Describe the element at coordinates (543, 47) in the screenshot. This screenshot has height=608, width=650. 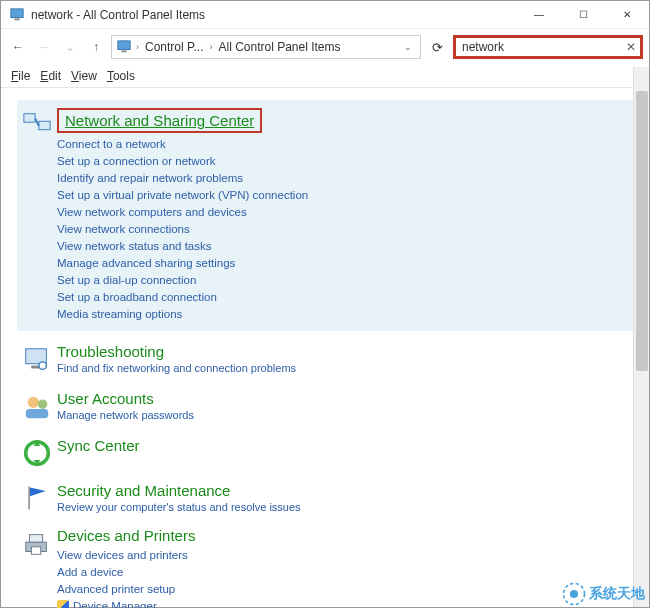
I see `search-input` at that location.